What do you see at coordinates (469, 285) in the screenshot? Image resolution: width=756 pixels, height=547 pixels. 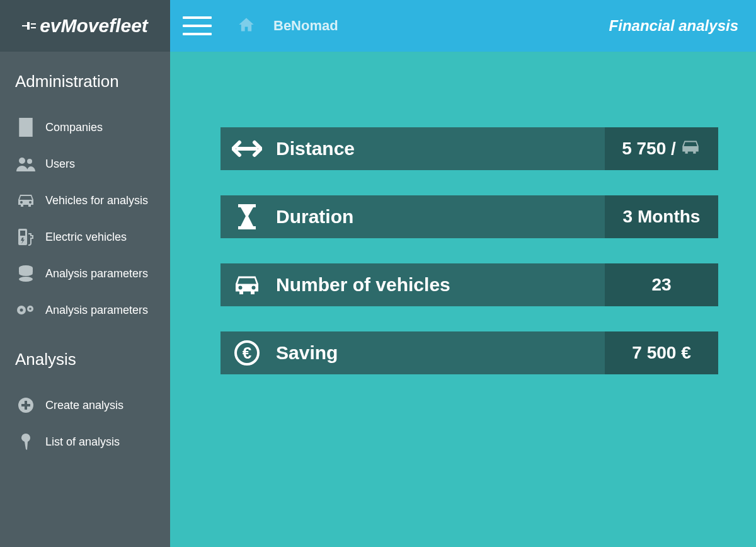 I see `stat-vehicle-count: Number of vehicles 23` at bounding box center [469, 285].